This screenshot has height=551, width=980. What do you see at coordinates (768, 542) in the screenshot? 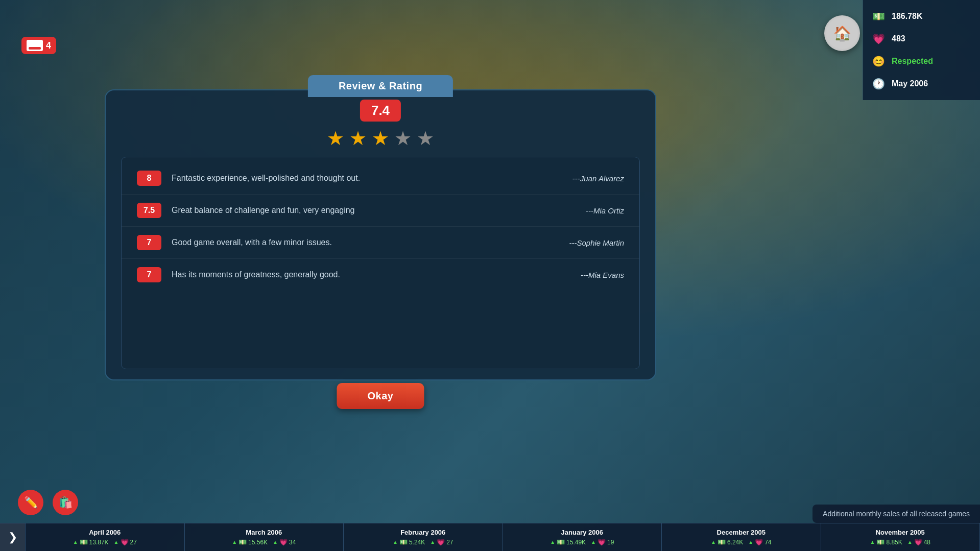
I see `hearts-value-4: 74` at bounding box center [768, 542].